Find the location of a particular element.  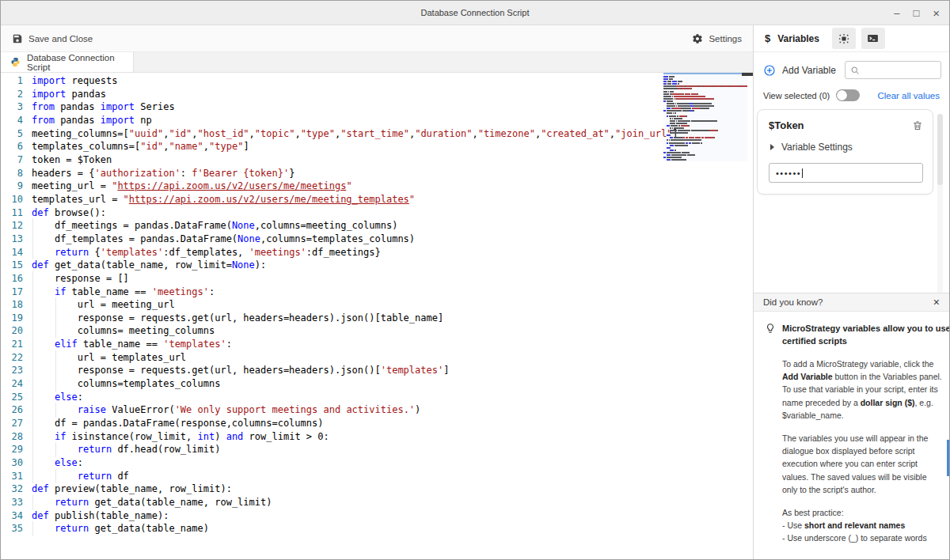

minimap-slider is located at coordinates (705, 117).